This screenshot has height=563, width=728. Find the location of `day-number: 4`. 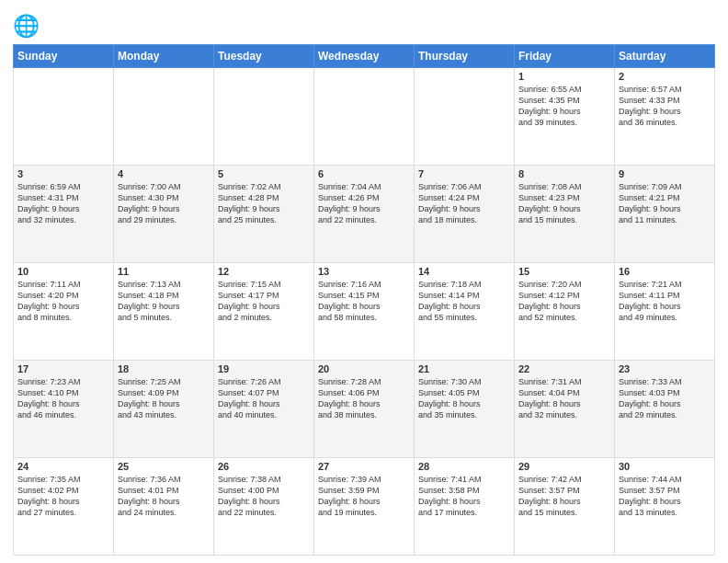

day-number: 4 is located at coordinates (164, 174).